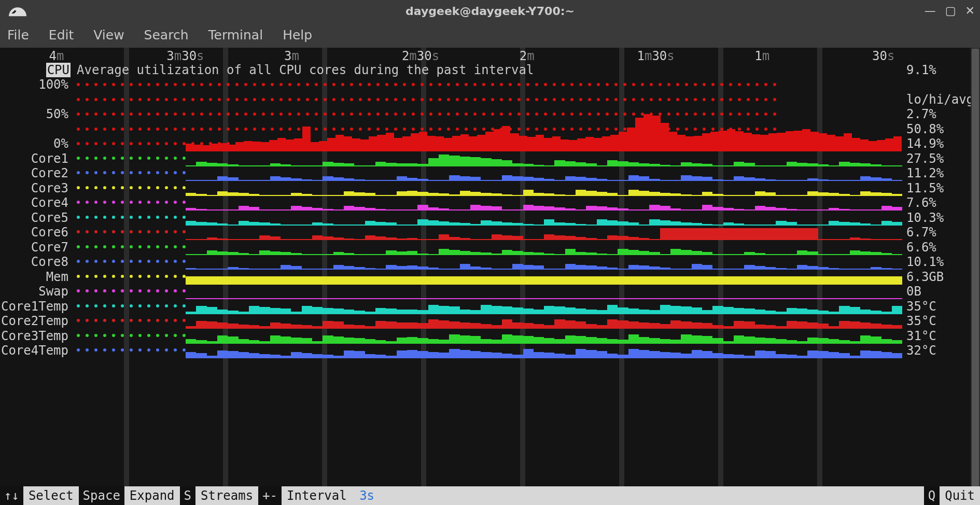 The height and width of the screenshot is (505, 980). What do you see at coordinates (50, 159) in the screenshot?
I see `row-label-core1: Core1` at bounding box center [50, 159].